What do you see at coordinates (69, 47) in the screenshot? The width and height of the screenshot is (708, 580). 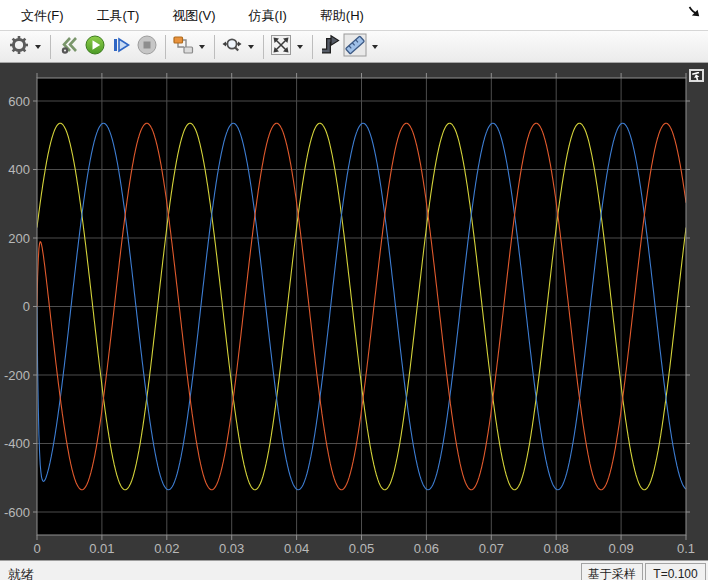 I see `step-back-button` at bounding box center [69, 47].